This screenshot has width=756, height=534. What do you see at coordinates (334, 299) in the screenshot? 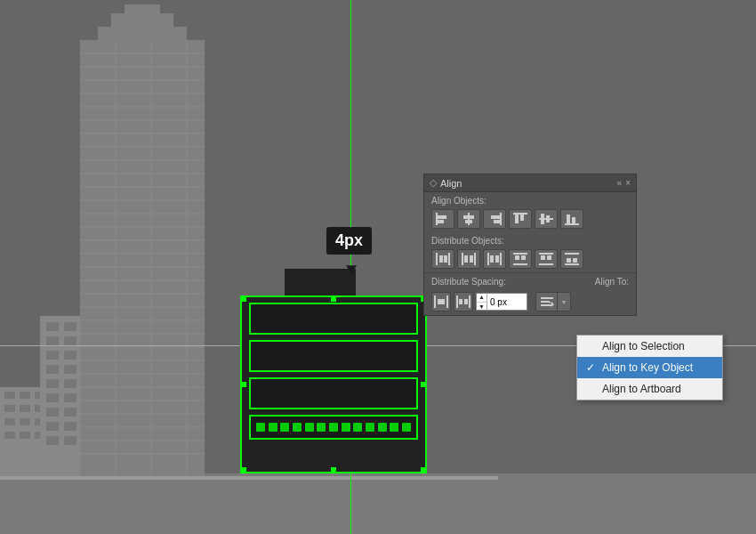
I see `selection-handle-tc` at bounding box center [334, 299].